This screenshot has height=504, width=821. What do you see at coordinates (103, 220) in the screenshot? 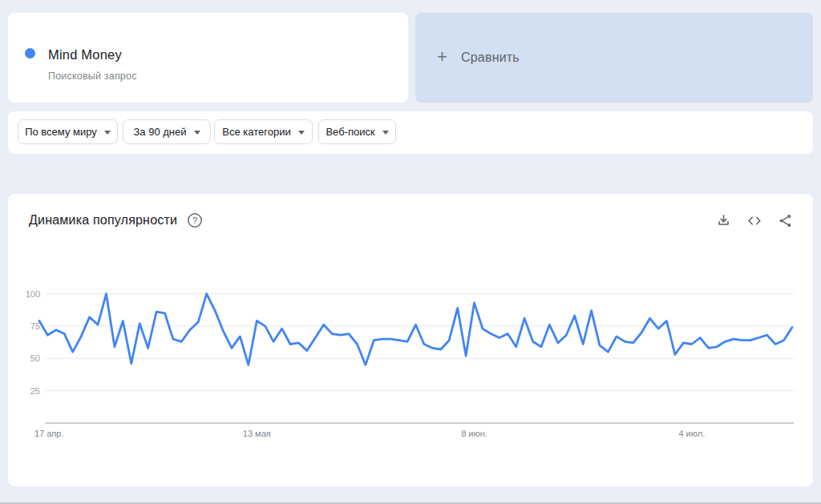
I see `chart-title: Динамика популярности` at bounding box center [103, 220].